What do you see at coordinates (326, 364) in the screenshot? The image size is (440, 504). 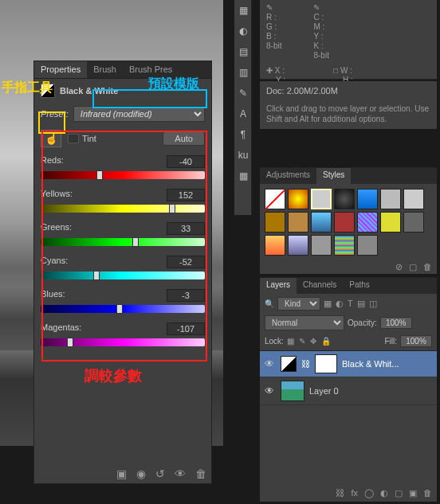 I see `mask-thumb` at bounding box center [326, 364].